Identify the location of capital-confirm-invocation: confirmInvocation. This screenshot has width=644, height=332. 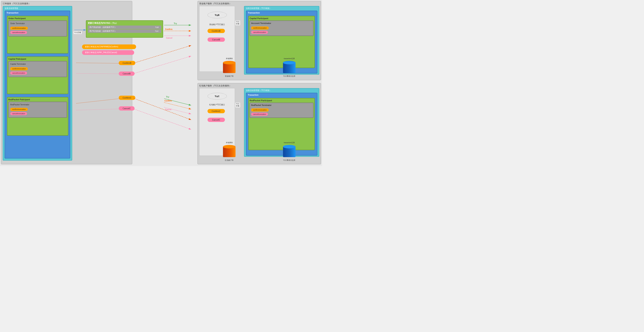
(19, 69).